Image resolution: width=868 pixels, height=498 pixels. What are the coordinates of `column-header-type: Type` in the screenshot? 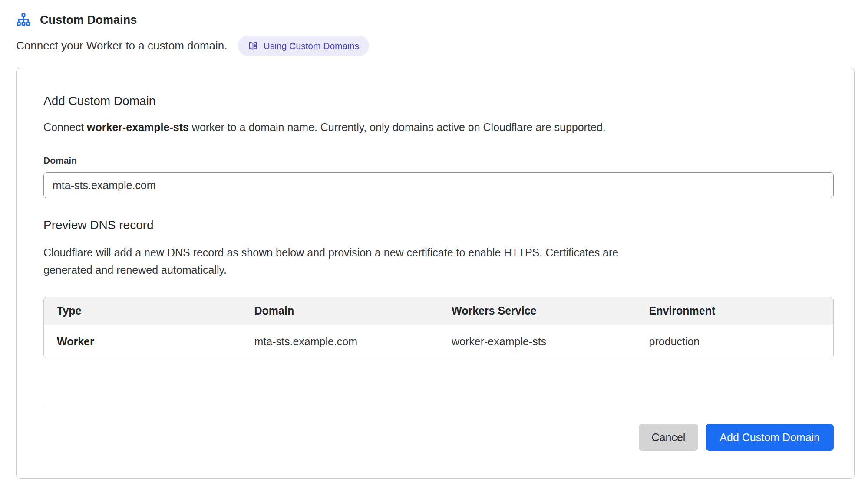 It's located at (142, 311).